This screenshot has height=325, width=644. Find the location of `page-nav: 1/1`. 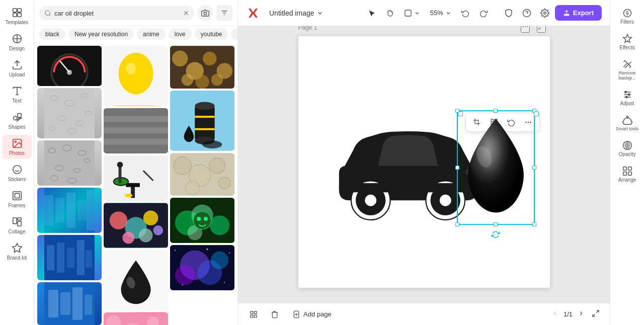

page-nav: 1/1 is located at coordinates (576, 314).